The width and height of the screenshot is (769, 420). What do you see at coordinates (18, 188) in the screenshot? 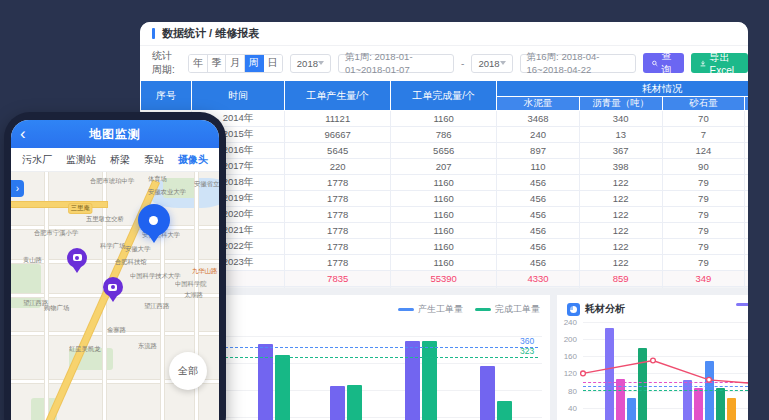
I see `layer-expand-button: ›` at bounding box center [18, 188].